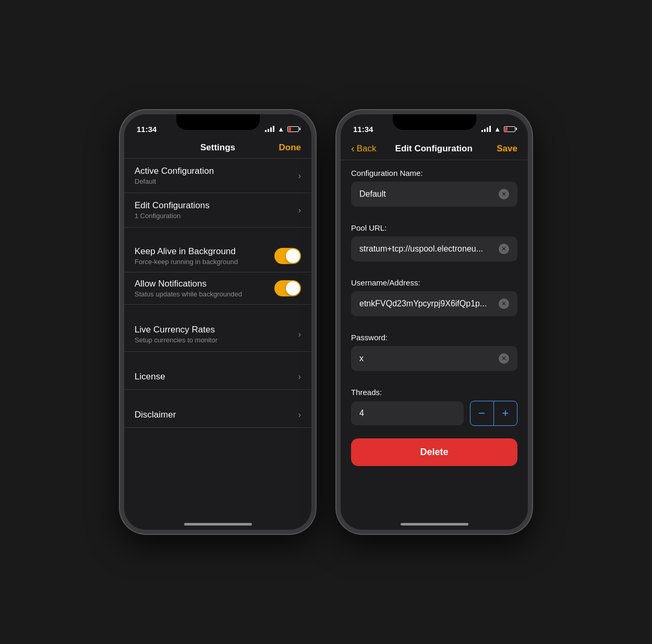 The image size is (652, 644). What do you see at coordinates (218, 335) in the screenshot?
I see `live-currency-rates-item: Live Currency Rates Setup currencies to …` at bounding box center [218, 335].